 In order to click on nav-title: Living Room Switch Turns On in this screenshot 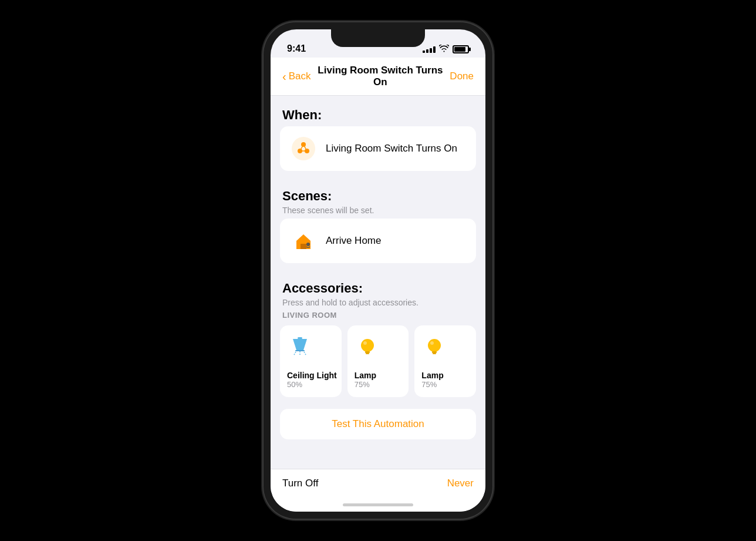, I will do `click(380, 76)`.